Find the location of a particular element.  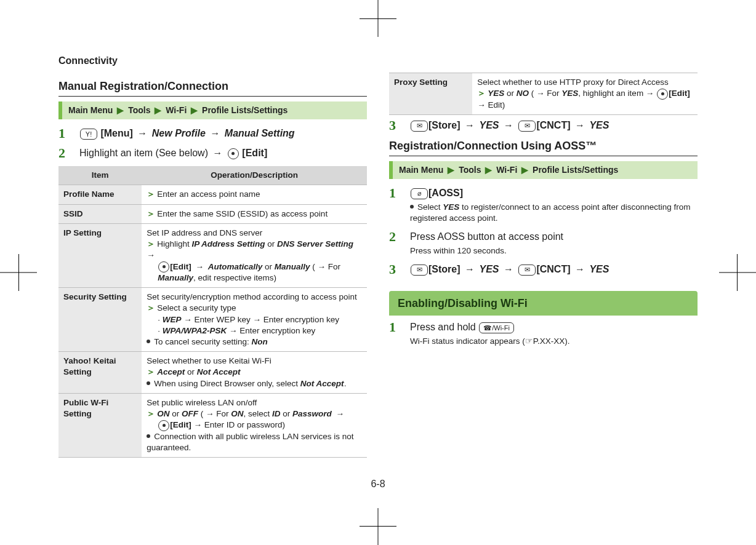

y-key-icon: Y! is located at coordinates (89, 134).